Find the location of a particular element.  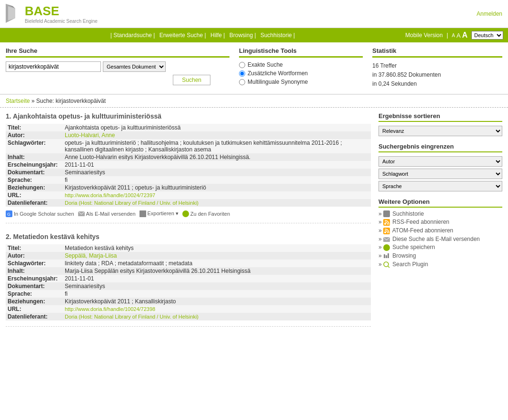

font-small-btn: A is located at coordinates (453, 35).